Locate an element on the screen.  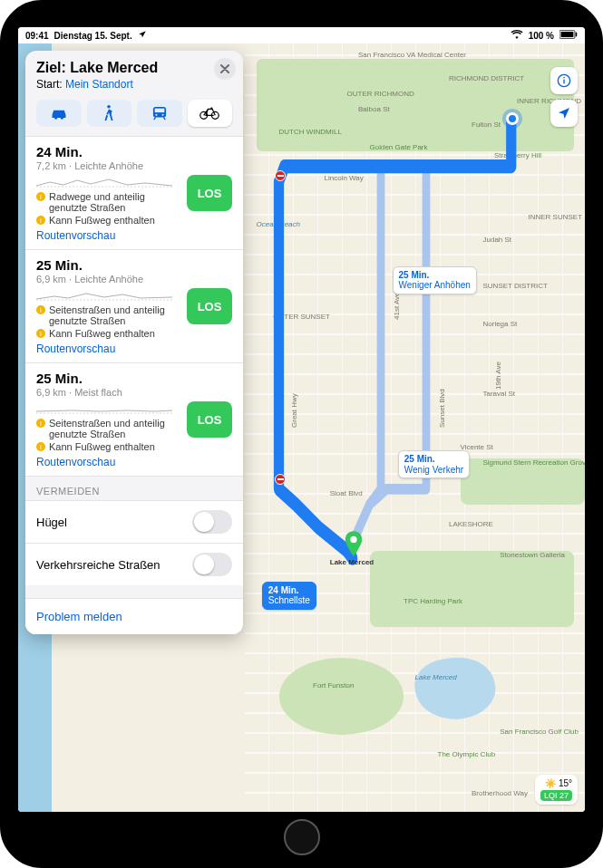
location-services-icon is located at coordinates (142, 35).